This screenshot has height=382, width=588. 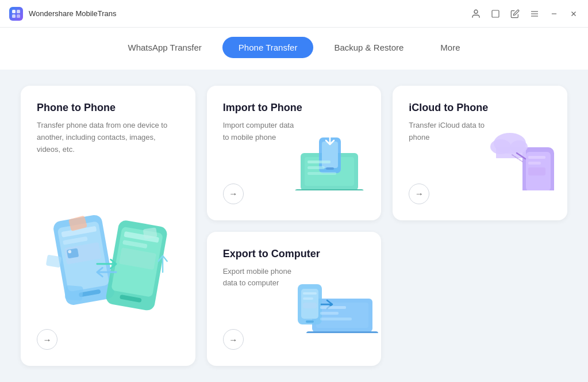 What do you see at coordinates (108, 108) in the screenshot?
I see `phone-to-phone-title: Phone to Phone` at bounding box center [108, 108].